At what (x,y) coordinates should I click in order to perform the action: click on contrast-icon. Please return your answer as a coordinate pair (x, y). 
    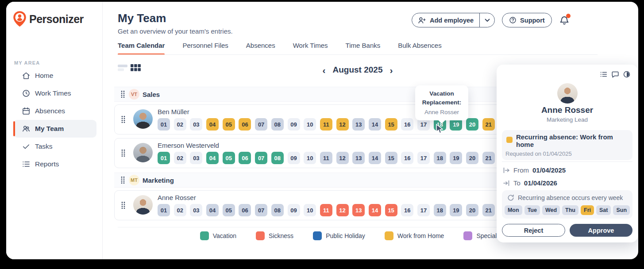
    Looking at the image, I should click on (627, 74).